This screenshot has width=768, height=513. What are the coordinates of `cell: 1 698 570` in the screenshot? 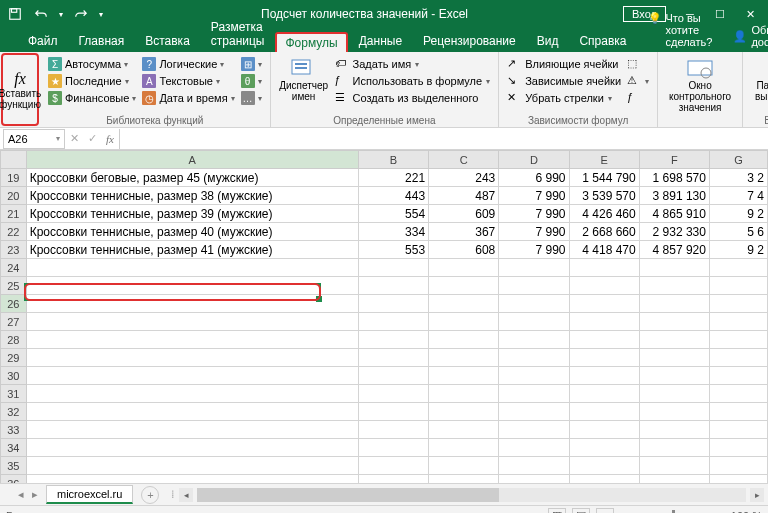 It's located at (674, 178).